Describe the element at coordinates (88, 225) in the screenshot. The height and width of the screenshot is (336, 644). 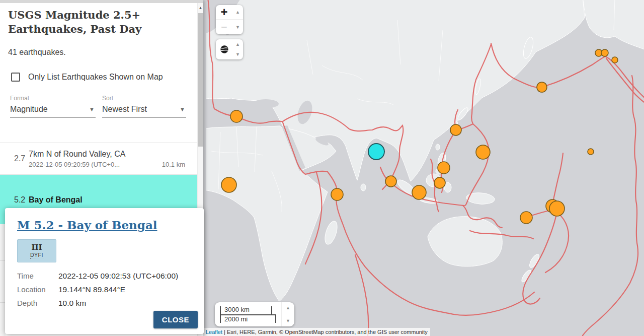
I see `event-detail-link: M 5.2 - Bay of Bengal` at that location.